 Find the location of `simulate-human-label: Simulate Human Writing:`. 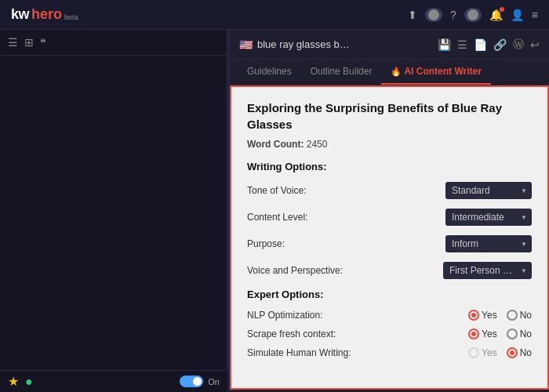

simulate-human-label: Simulate Human Writing: is located at coordinates (300, 353).